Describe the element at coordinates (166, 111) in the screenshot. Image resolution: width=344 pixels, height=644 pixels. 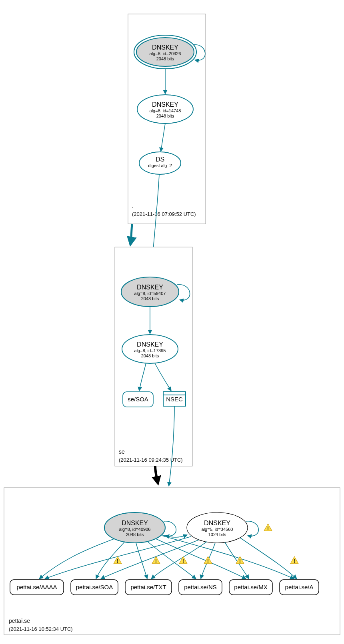
I see `svg-text: alg=8, id=14748` at that location.